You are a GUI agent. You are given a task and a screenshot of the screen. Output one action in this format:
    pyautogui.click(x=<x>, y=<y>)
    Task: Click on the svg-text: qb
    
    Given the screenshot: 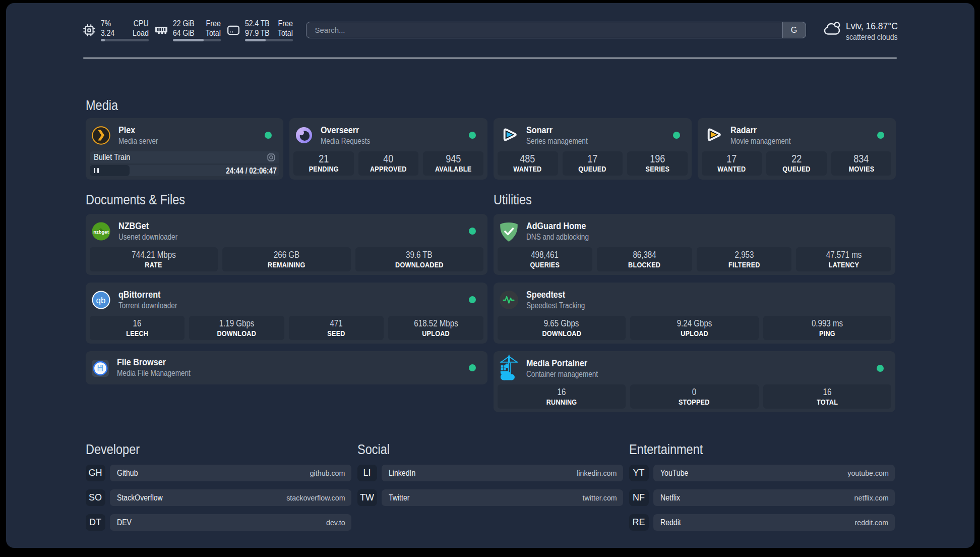 What is the action you would take?
    pyautogui.click(x=101, y=300)
    